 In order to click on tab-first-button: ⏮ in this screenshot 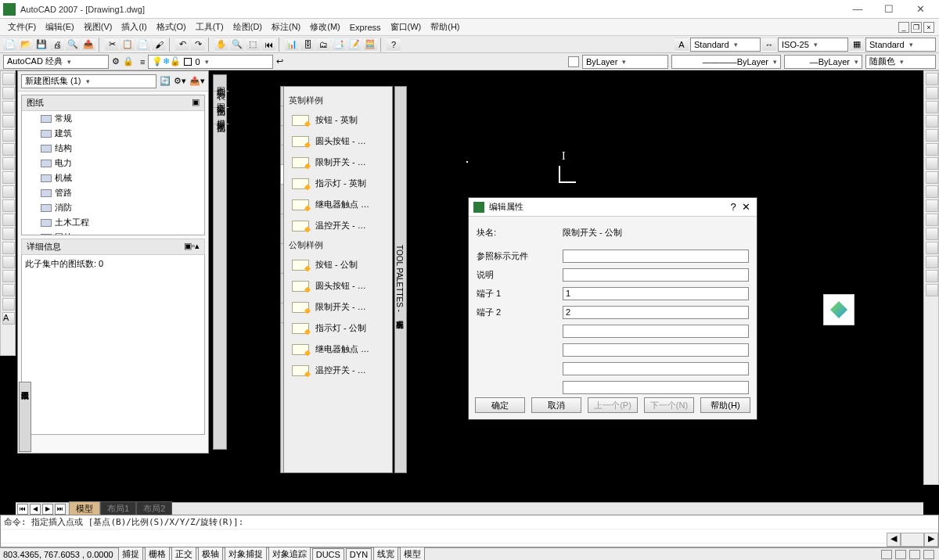, I will do `click(23, 509)`.